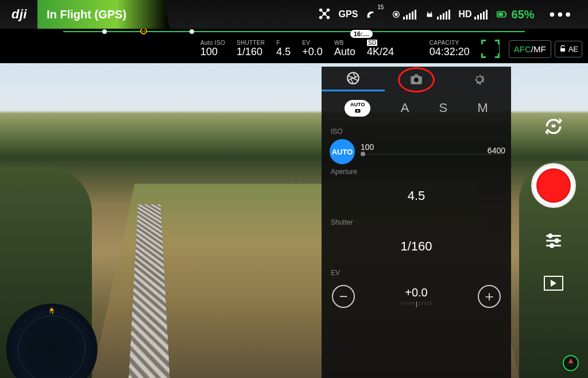  What do you see at coordinates (284, 43) in the screenshot?
I see `param-f-label: F` at bounding box center [284, 43].